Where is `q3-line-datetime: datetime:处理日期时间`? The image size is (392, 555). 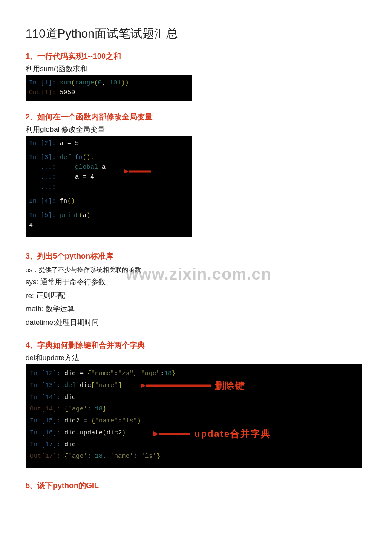 q3-line-datetime: datetime:处理日期时间 is located at coordinates (196, 322).